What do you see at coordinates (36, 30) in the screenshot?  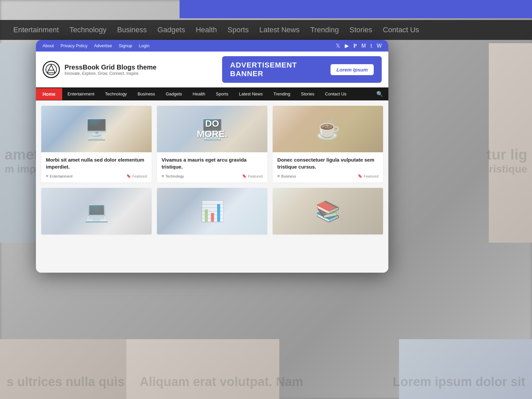 I see `bg-nav-item: Entertainment` at bounding box center [36, 30].